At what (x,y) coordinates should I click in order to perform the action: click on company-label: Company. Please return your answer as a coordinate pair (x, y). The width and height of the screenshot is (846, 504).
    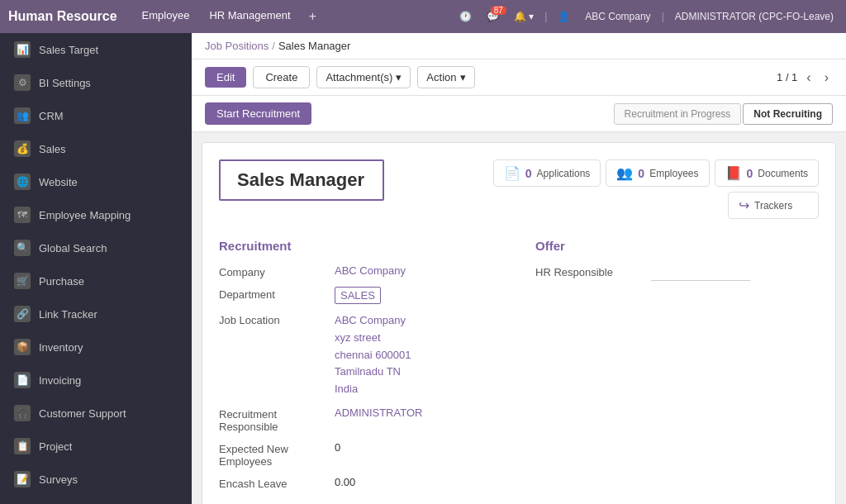
    Looking at the image, I should click on (277, 271).